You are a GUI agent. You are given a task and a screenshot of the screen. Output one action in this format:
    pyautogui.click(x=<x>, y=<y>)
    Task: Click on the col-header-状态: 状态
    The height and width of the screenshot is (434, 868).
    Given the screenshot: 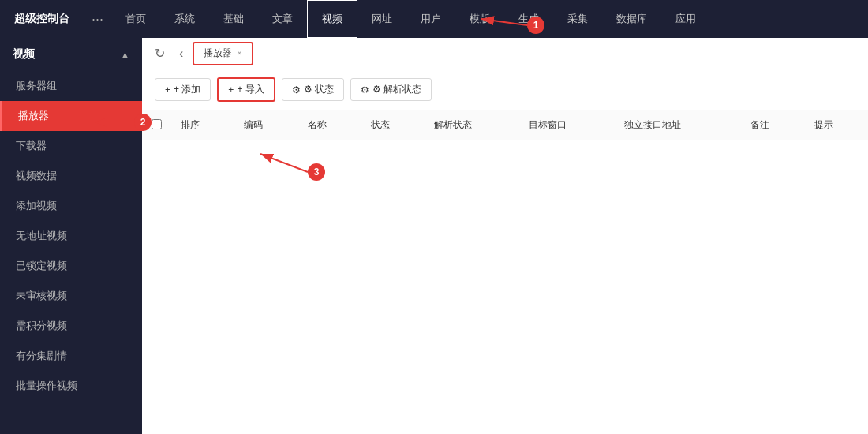 What is the action you would take?
    pyautogui.click(x=393, y=125)
    